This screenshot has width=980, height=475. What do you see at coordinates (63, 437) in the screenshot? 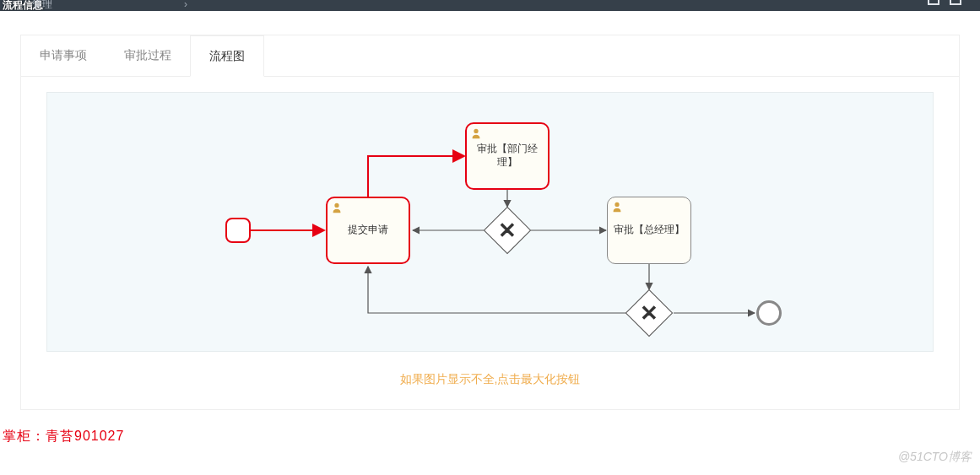
I see `owner-watermark: 掌柜：青苔901027` at bounding box center [63, 437].